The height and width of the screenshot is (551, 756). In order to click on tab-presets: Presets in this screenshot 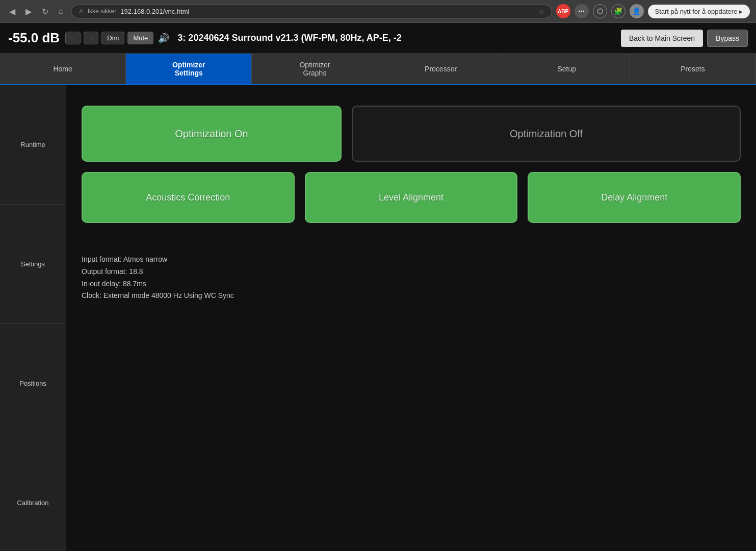, I will do `click(693, 69)`.